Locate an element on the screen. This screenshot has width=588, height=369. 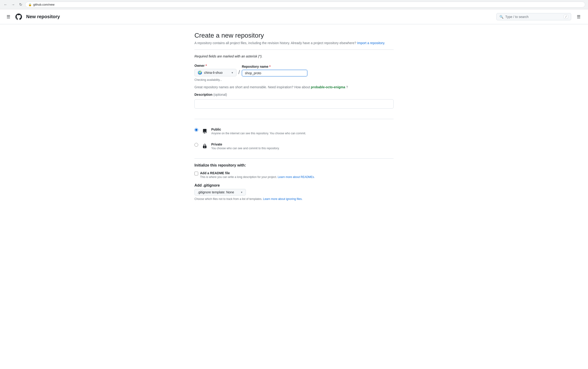
public-radio is located at coordinates (196, 130).